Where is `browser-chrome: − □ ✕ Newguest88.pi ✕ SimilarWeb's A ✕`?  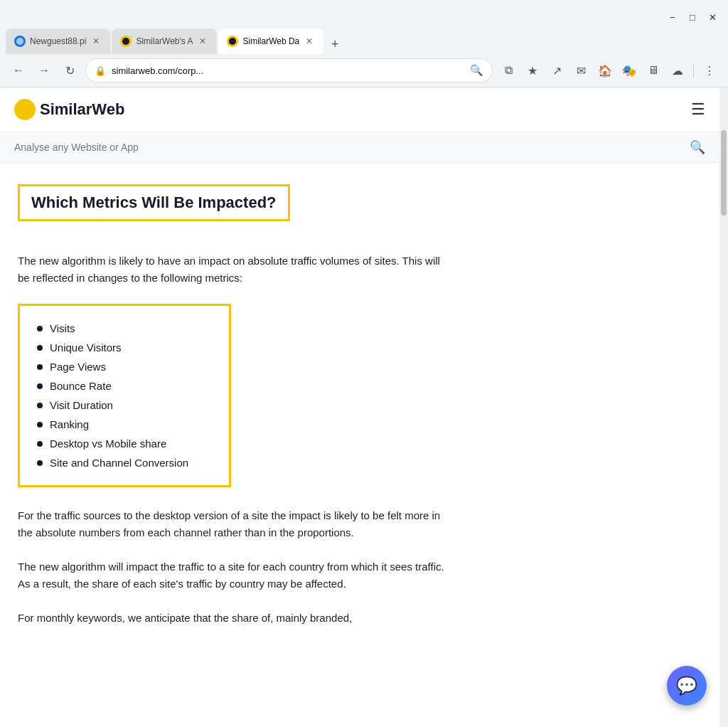 browser-chrome: − □ ✕ Newguest88.pi ✕ SimilarWeb's A ✕ is located at coordinates (364, 44).